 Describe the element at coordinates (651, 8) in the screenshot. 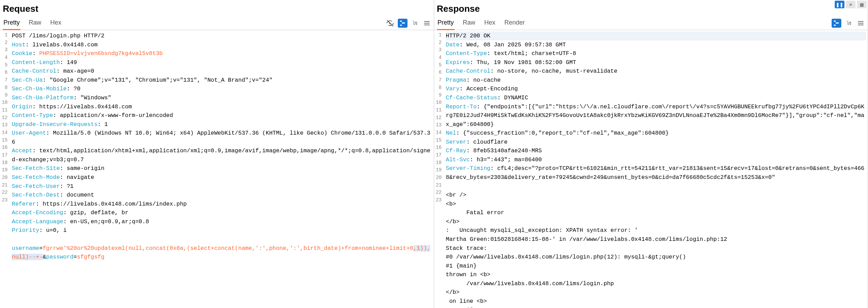

I see `response-title: Response` at that location.